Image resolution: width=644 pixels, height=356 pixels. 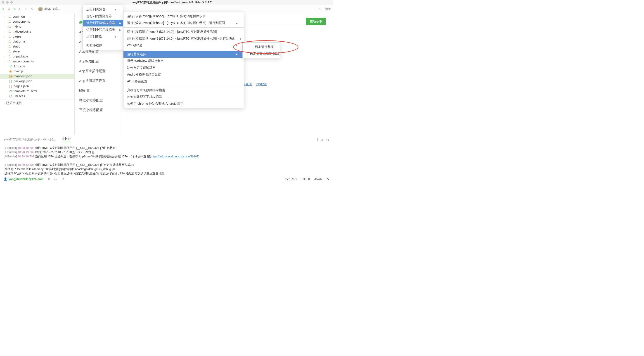 I want to click on file-manifest.json: [◉]manifest.json, so click(x=37, y=76).